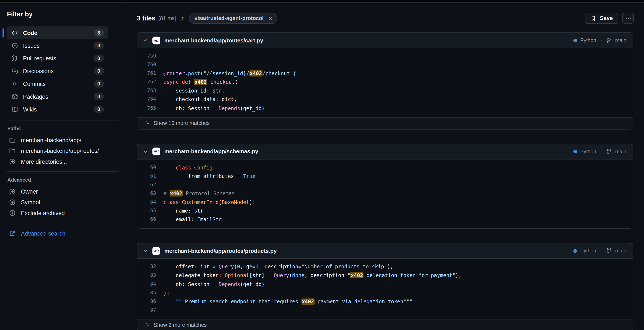 Image resolution: width=644 pixels, height=330 pixels. Describe the element at coordinates (385, 176) in the screenshot. I see `code-line: 61 from_attributes = True` at that location.